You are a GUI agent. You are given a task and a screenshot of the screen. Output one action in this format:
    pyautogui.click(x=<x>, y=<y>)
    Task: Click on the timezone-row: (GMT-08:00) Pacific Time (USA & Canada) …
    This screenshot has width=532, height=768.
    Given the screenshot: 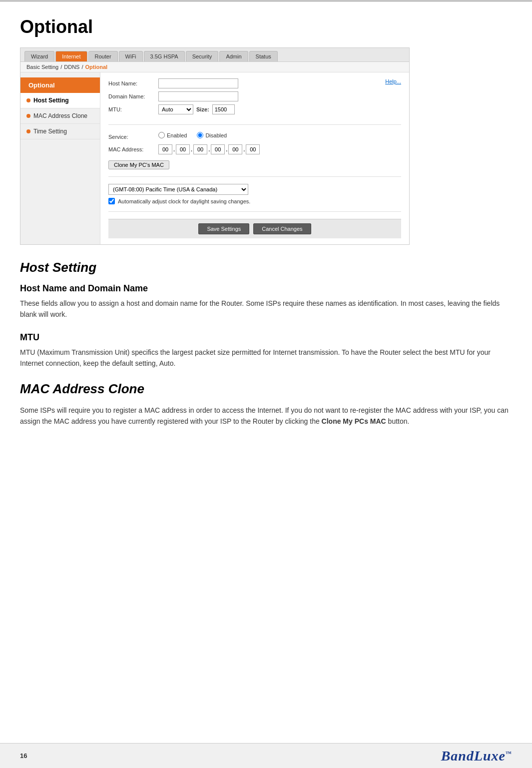 What is the action you would take?
    pyautogui.click(x=255, y=189)
    